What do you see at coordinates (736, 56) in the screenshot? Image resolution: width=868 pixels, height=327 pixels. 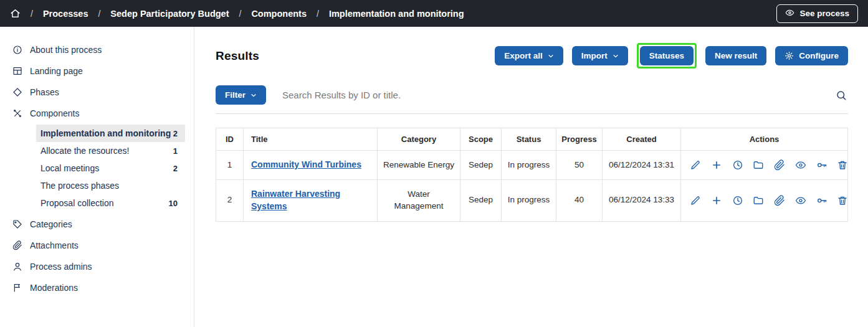 I see `new-result-button: New result` at bounding box center [736, 56].